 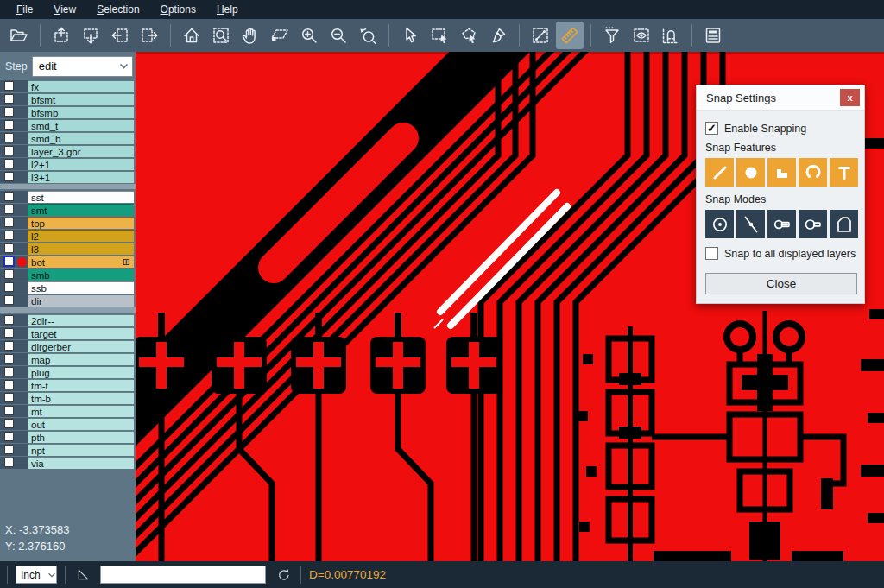 What do you see at coordinates (83, 66) in the screenshot?
I see `step-dropdown: edit` at bounding box center [83, 66].